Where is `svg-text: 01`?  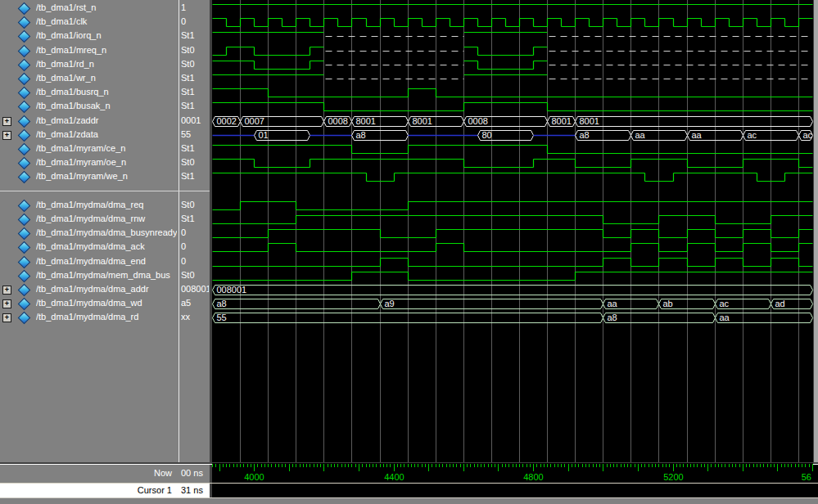 svg-text: 01 is located at coordinates (264, 135).